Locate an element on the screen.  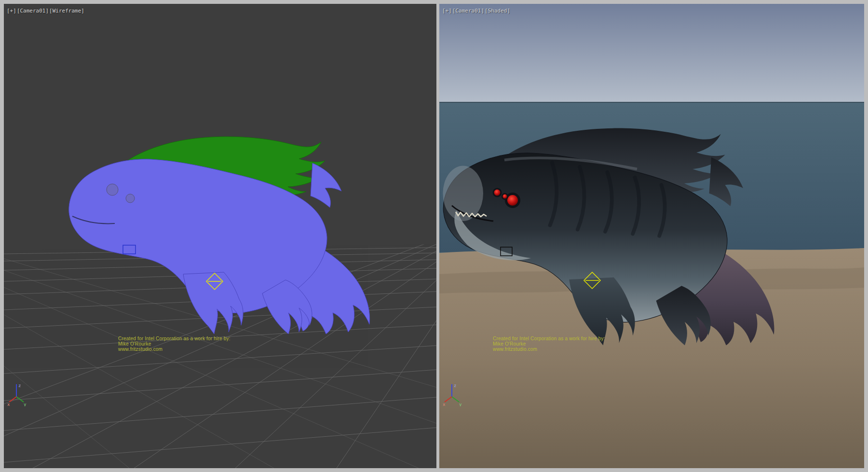
fish-rear-spikes is located at coordinates (326, 185).